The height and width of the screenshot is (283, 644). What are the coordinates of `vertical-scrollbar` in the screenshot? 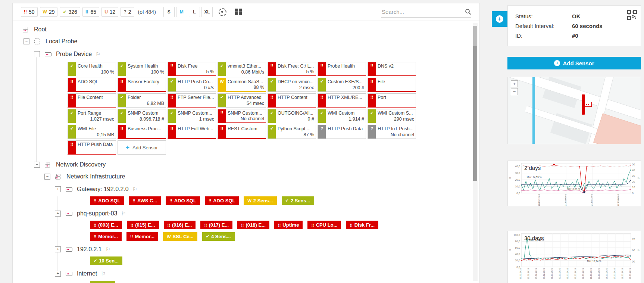 It's located at (475, 152).